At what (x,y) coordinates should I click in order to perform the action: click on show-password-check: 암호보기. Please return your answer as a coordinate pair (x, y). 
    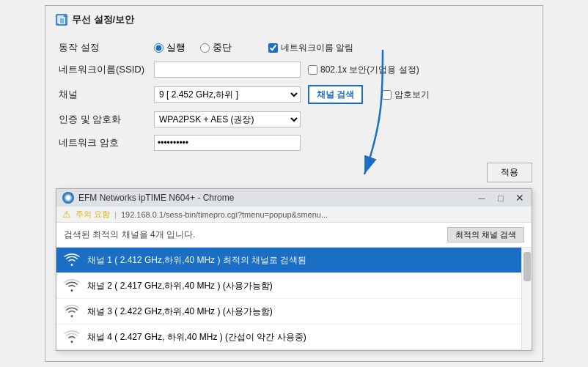
    Looking at the image, I should click on (406, 95).